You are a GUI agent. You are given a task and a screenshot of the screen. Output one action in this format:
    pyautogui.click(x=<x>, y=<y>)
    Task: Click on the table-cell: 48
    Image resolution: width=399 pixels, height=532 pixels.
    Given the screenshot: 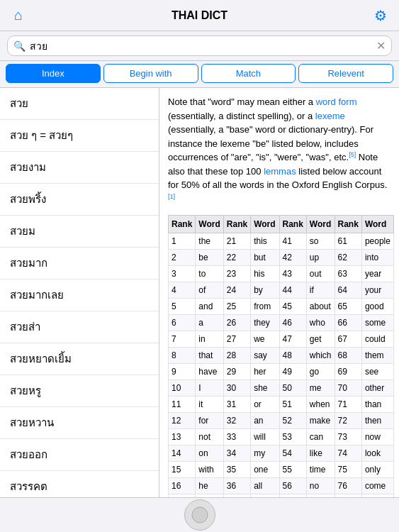 What is the action you would take?
    pyautogui.click(x=293, y=355)
    